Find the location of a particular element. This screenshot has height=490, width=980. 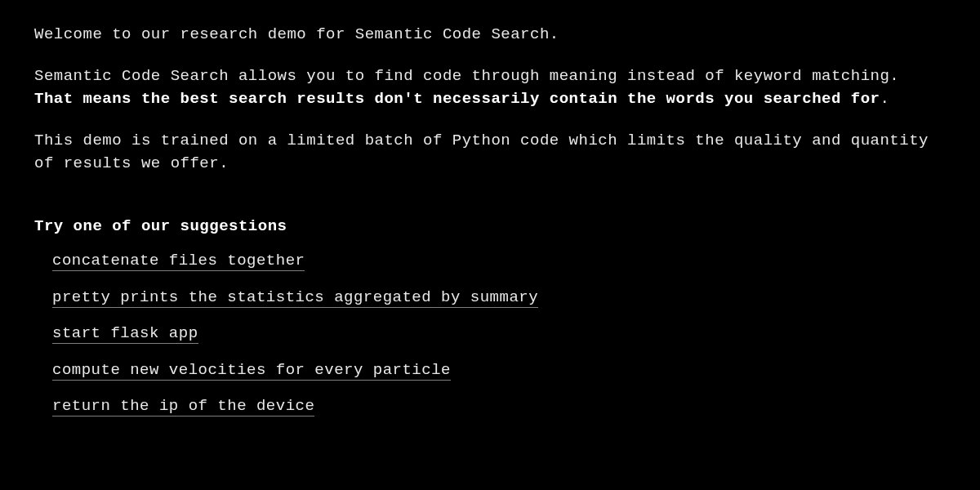

suggestion-item: pretty prints the statistics aggregated … is located at coordinates (499, 297).